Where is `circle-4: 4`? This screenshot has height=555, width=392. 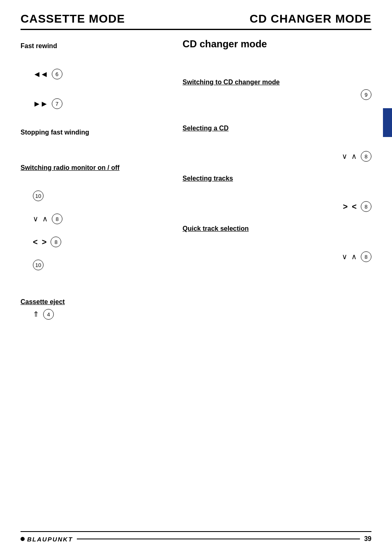 circle-4: 4 is located at coordinates (48, 314).